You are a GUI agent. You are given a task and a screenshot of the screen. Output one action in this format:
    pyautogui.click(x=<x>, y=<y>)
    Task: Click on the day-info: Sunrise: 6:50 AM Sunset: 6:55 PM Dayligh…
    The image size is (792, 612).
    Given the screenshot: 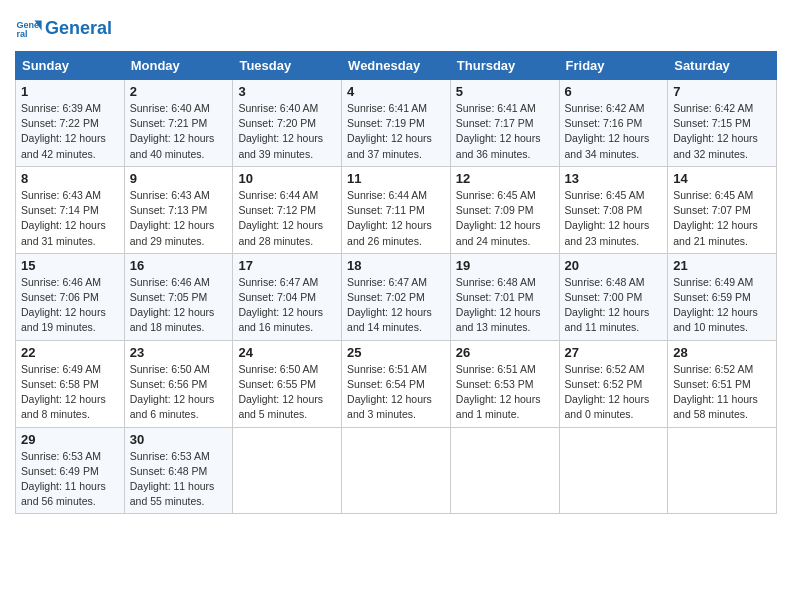 What is the action you would take?
    pyautogui.click(x=287, y=392)
    